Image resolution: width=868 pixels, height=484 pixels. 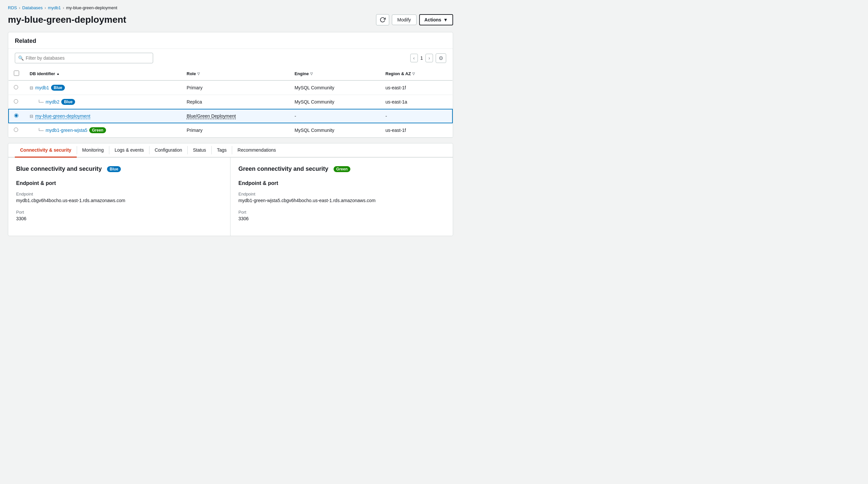 What do you see at coordinates (416, 103) in the screenshot?
I see `region-cell-mydb2: us-east-1a` at bounding box center [416, 103].